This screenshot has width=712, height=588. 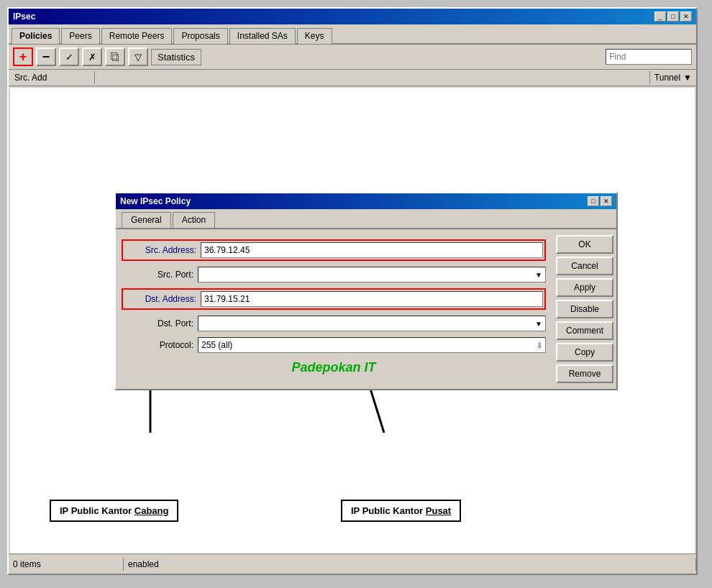 I want to click on copy-button: Copy, so click(x=585, y=352).